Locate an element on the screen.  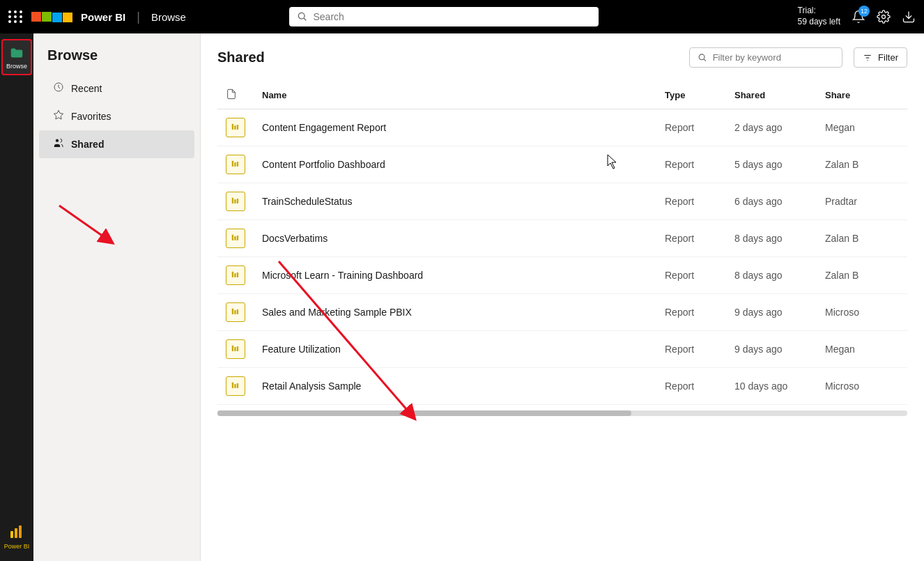
row-shared-cell: 9 days ago is located at coordinates (771, 350).